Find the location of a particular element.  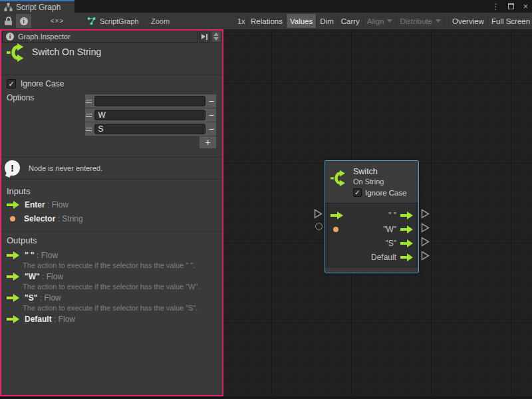

node-header: Switch On String ✓ Ignore Case is located at coordinates (372, 182).